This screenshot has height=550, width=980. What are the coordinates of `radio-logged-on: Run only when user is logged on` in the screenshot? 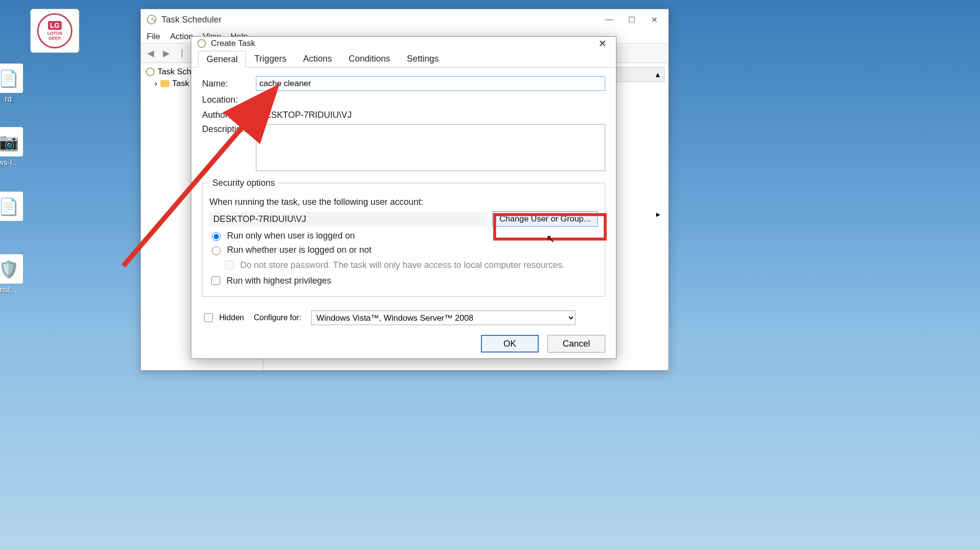 It's located at (282, 236).